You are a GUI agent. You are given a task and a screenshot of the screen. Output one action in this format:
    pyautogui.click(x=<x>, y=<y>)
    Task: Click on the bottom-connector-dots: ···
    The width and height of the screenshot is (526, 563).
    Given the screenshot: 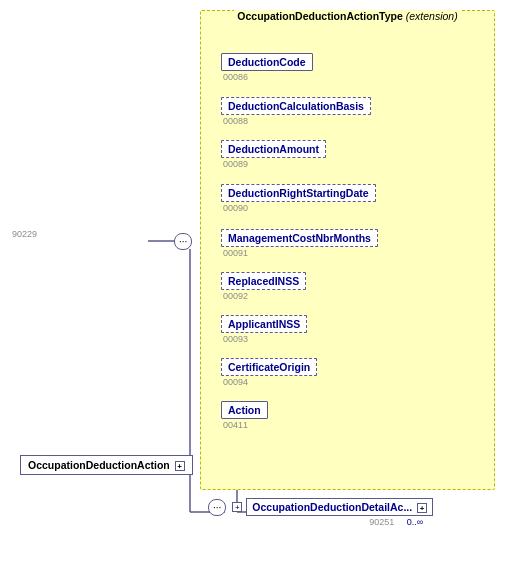 What is the action you would take?
    pyautogui.click(x=217, y=508)
    